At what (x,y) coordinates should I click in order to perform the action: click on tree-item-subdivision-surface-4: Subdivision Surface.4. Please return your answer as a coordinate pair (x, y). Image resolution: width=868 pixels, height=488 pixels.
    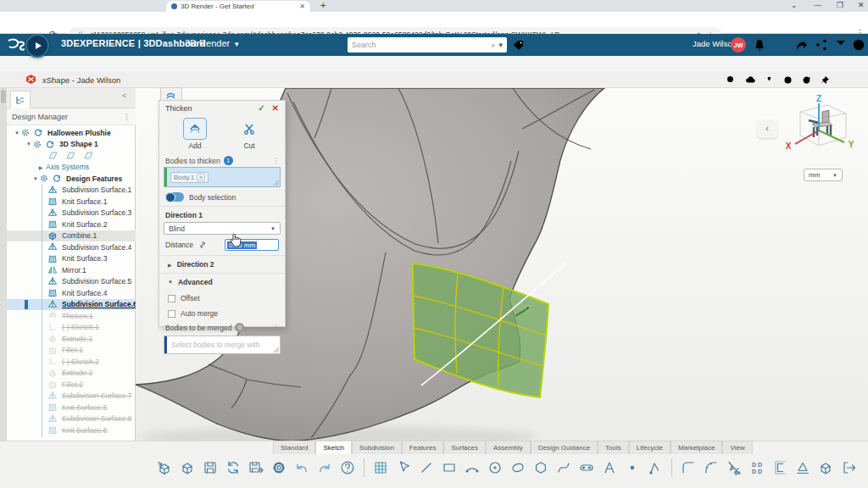
    Looking at the image, I should click on (71, 247).